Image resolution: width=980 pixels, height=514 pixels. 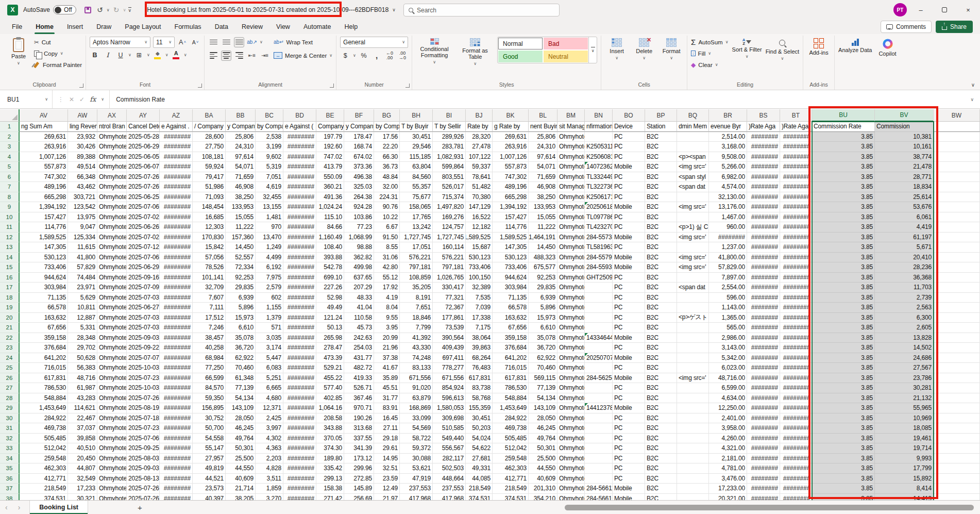 What do you see at coordinates (112, 469) in the screenshot?
I see `cell-AX35: Ohmyhote` at bounding box center [112, 469].